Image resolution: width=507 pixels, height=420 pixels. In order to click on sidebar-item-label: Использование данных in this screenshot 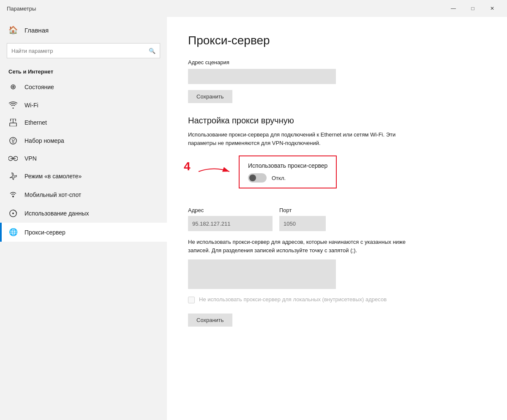, I will do `click(57, 213)`.